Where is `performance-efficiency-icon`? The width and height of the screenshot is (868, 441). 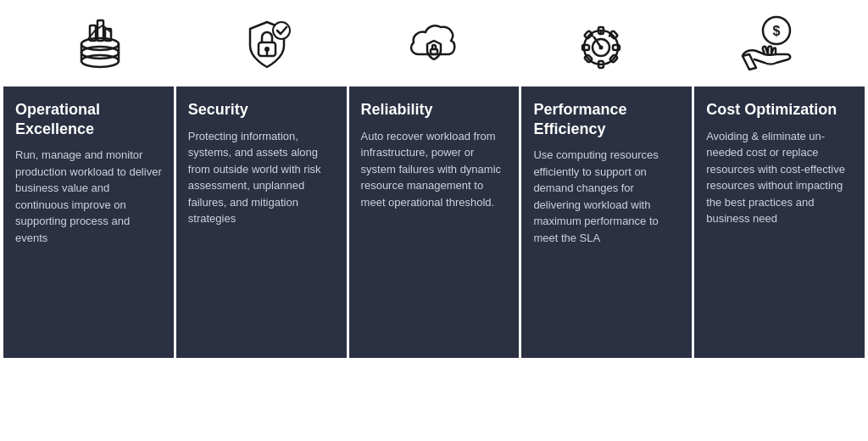
performance-efficiency-icon is located at coordinates (601, 46).